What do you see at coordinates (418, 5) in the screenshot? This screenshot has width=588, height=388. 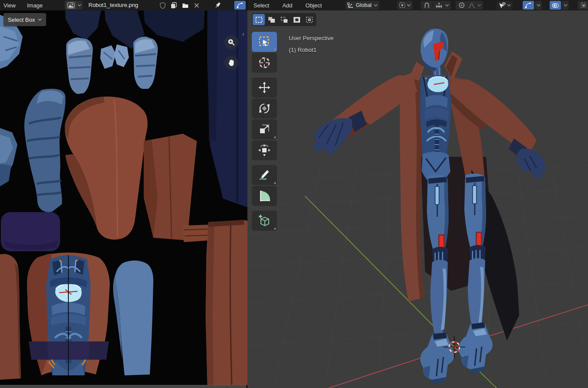 I see `viewport-header: Select Add Object Global` at bounding box center [418, 5].